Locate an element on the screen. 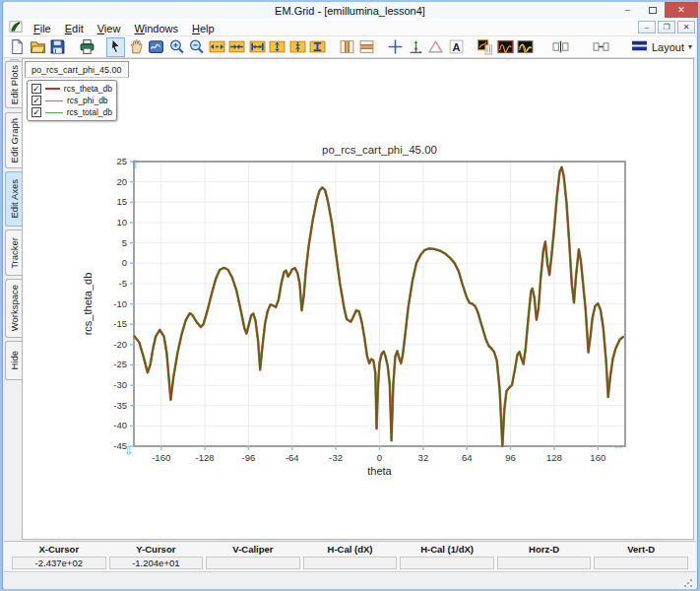  svg-text: -35 is located at coordinates (120, 406).